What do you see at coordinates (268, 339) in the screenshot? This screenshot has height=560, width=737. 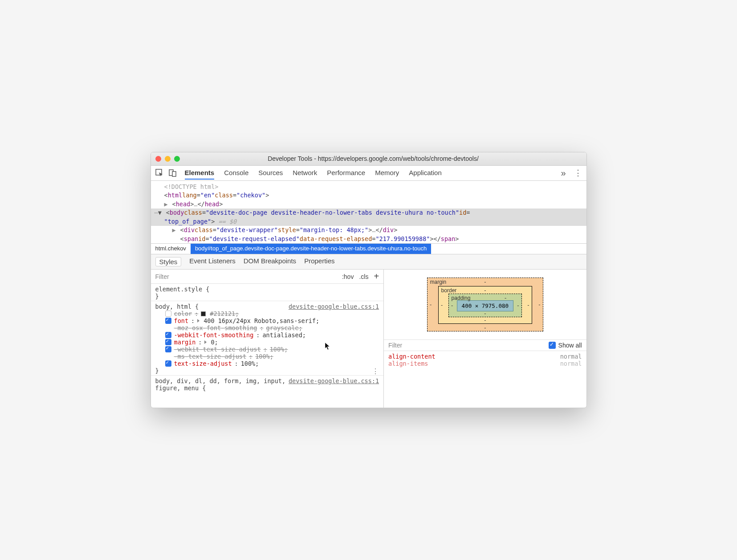 I see `styles-panel: Filter :hov .cls + element.style { } dev…` at bounding box center [268, 339].